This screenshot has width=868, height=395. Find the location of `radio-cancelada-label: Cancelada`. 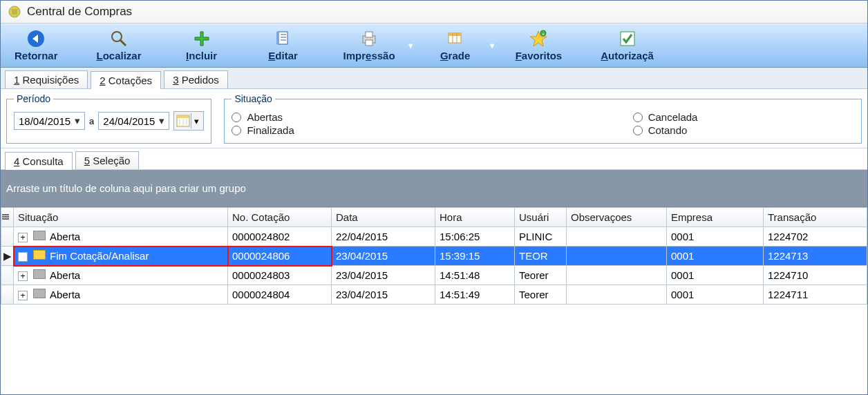

radio-cancelada-label: Cancelada is located at coordinates (673, 117).